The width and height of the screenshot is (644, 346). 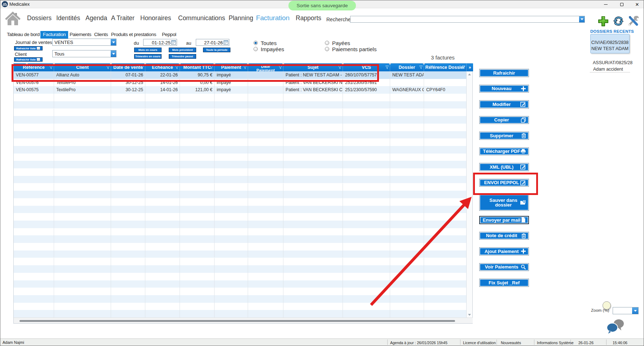 I want to click on table-cell: WAGNERAUX G, so click(x=407, y=90).